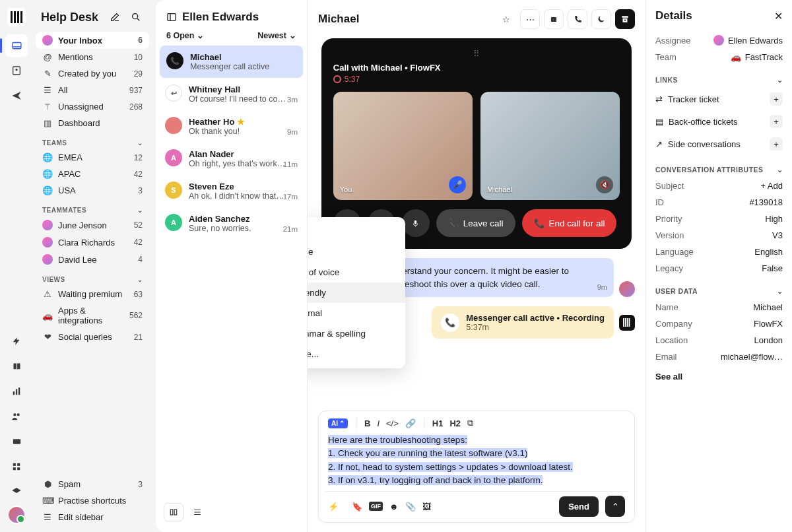  Describe the element at coordinates (92, 294) in the screenshot. I see `sidebar-item: ⚠Waiting premium63` at that location.